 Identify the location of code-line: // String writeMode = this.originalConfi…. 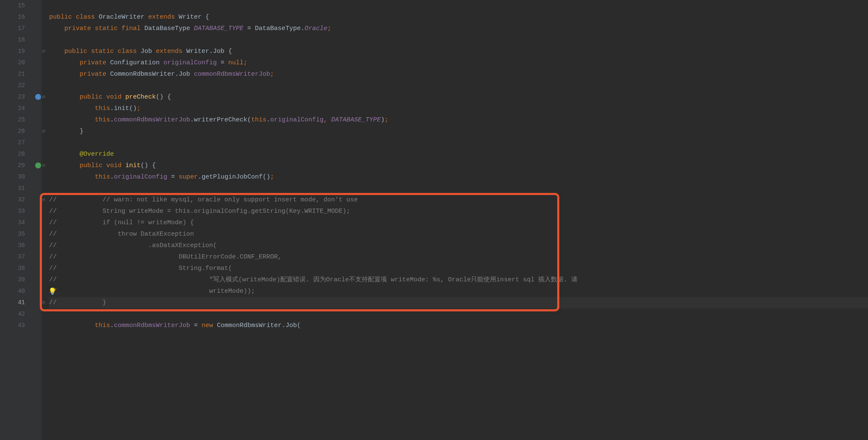
(459, 212).